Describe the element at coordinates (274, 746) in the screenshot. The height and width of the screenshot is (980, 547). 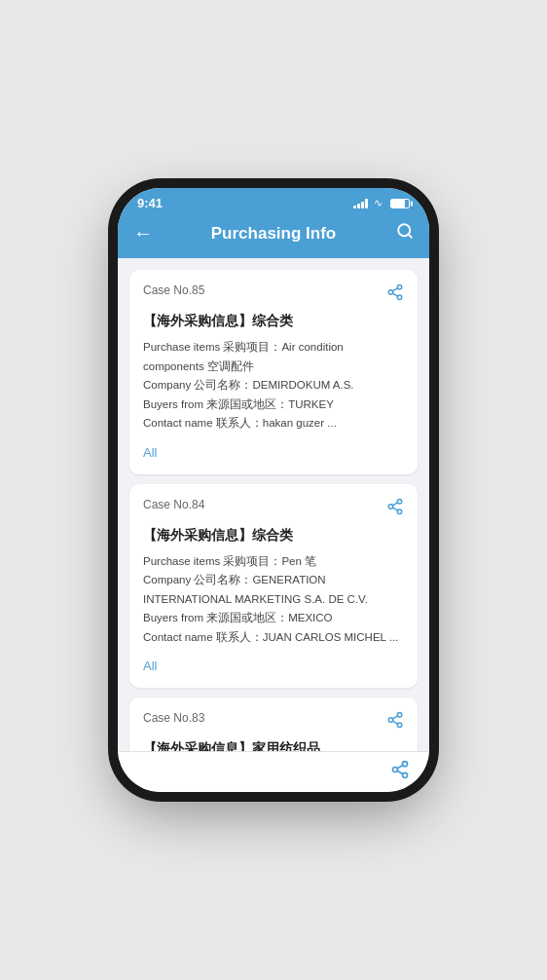
I see `card-3-title: 【海外采购信息】家用纺织品` at that location.